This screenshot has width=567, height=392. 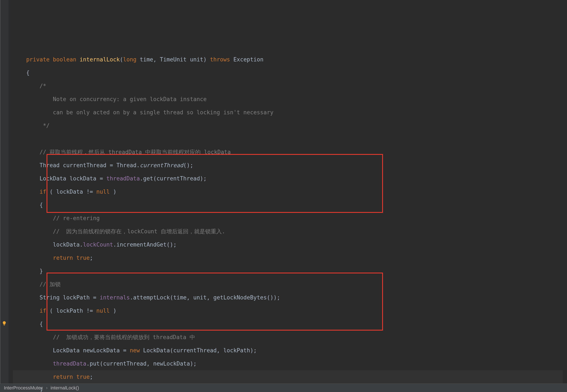 I want to click on code-token-comment: /*, so click(x=43, y=86).